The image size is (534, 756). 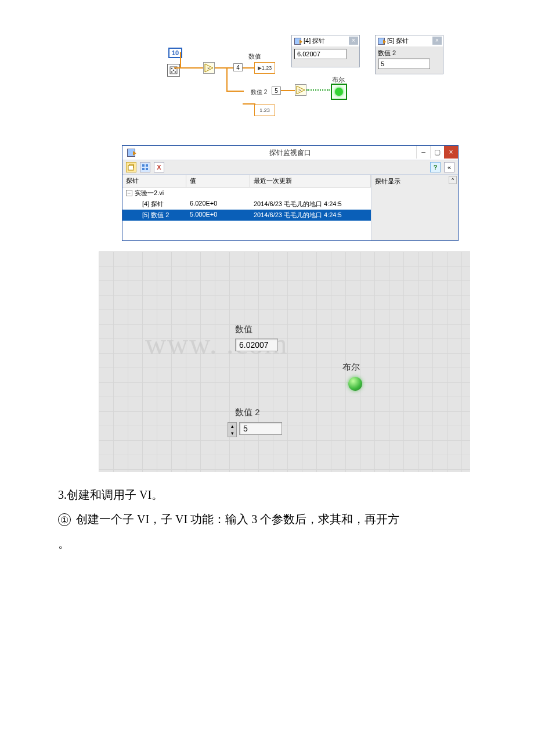 I want to click on watch-right-panel: ^ 探针显示, so click(x=414, y=208).